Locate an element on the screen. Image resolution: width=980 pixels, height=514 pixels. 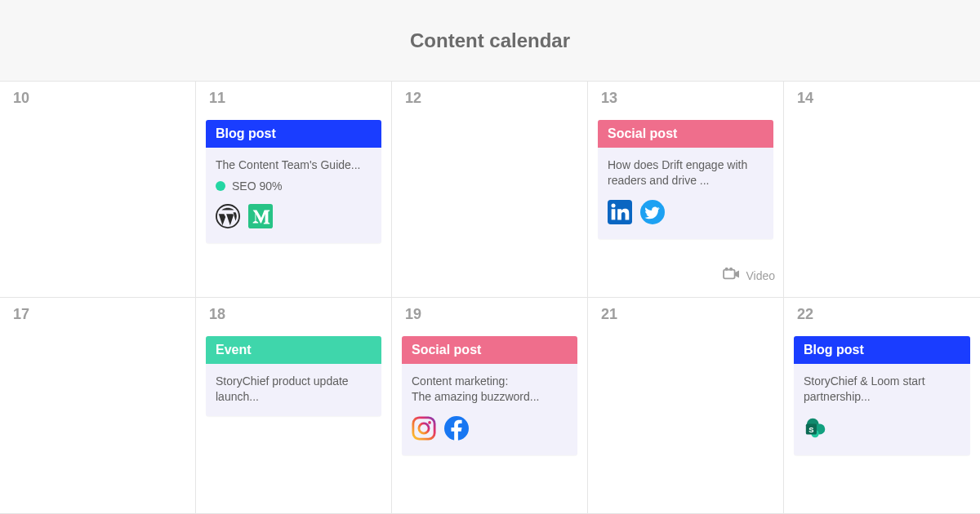
medium-icon is located at coordinates (261, 218).